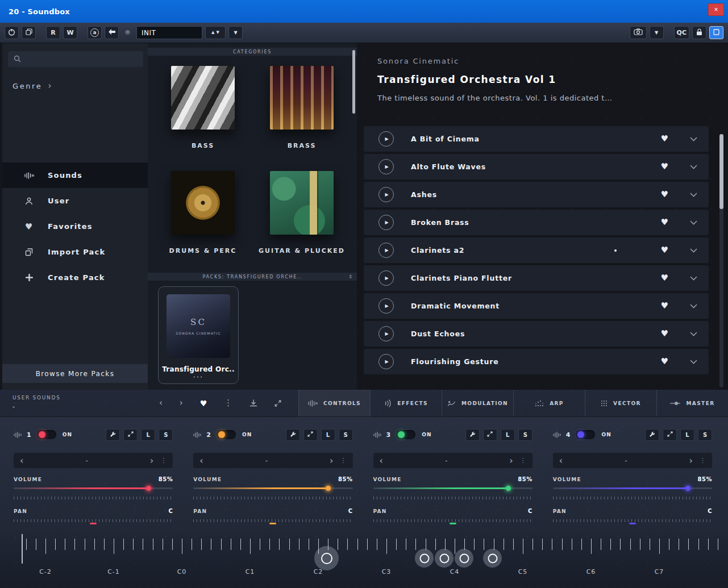  Describe the element at coordinates (76, 59) in the screenshot. I see `search-box` at that location.